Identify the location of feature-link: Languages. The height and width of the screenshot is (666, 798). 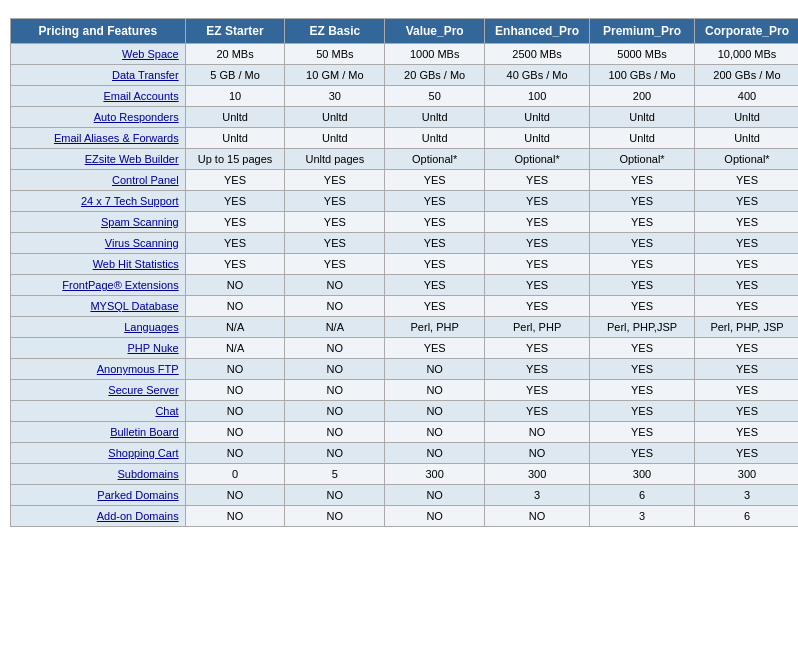
(151, 327).